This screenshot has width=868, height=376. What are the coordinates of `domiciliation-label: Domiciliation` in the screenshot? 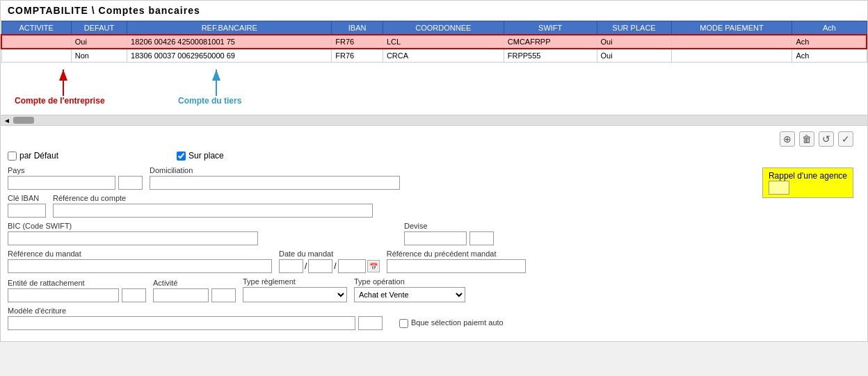 It's located at (275, 170).